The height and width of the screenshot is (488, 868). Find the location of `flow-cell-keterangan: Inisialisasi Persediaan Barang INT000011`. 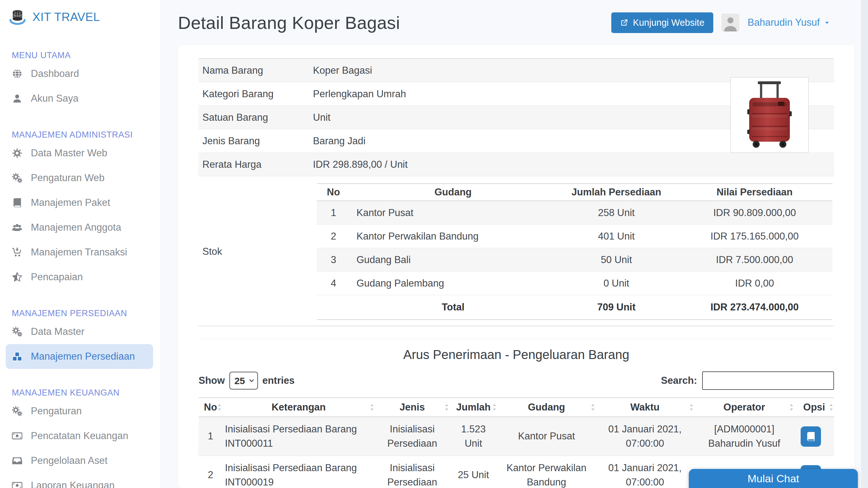

flow-cell-keterangan: Inisialisasi Persediaan Barang INT000011 is located at coordinates (299, 437).